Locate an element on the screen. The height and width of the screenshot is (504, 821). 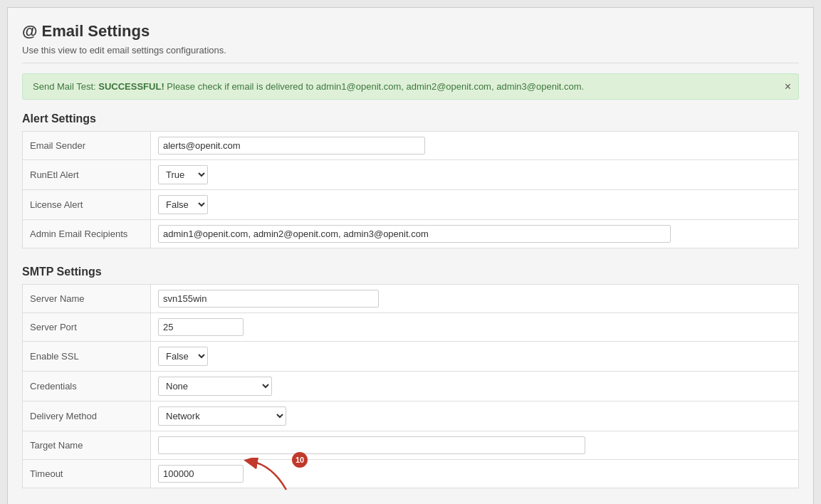
smtp-settings-title: SMTP Settings is located at coordinates (410, 272).